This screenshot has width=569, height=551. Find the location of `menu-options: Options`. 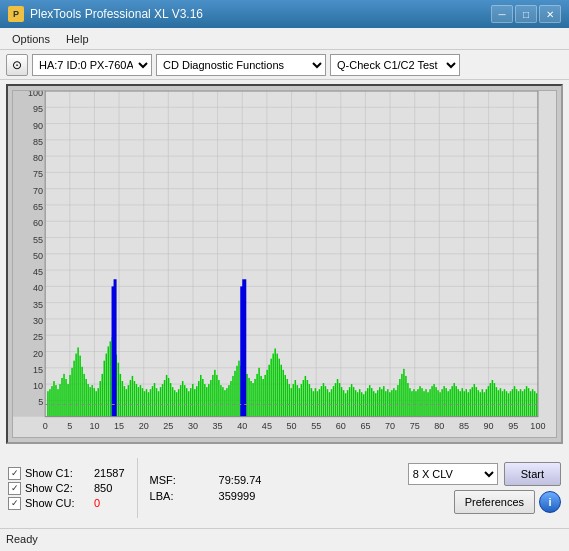

menu-options: Options is located at coordinates (31, 38).